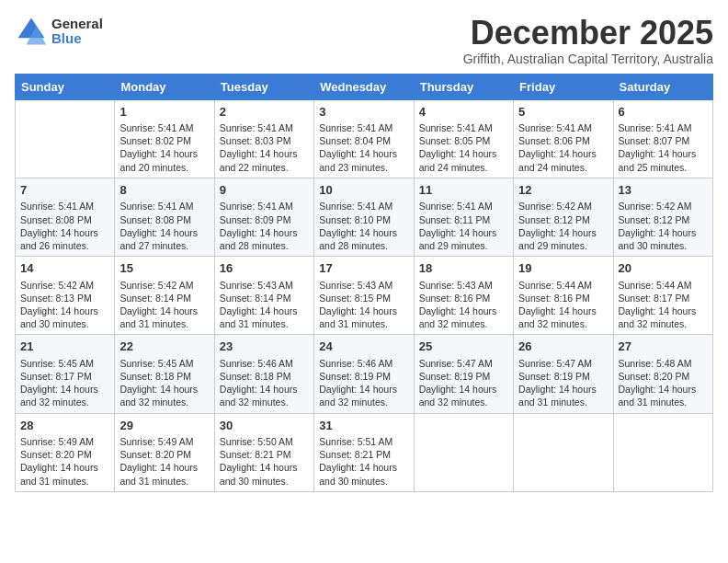  What do you see at coordinates (164, 190) in the screenshot?
I see `day-number: 8` at bounding box center [164, 190].